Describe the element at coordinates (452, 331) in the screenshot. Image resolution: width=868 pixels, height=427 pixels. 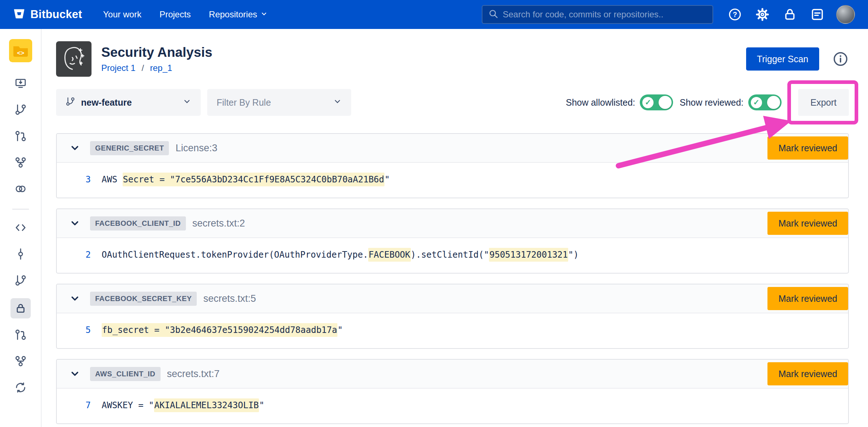
I see `finding-code-row: 5 fb_secret = "3b2e464637e5159024254dd78…` at that location.